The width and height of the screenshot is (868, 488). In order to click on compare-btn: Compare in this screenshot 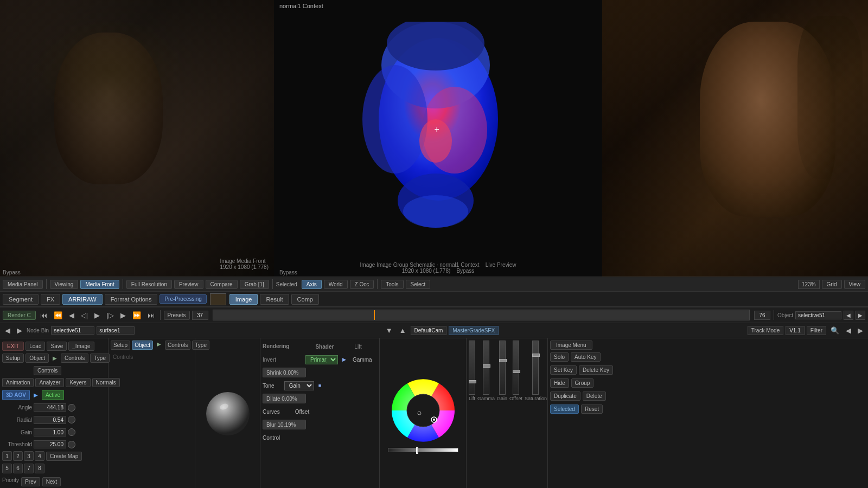, I will do `click(221, 284)`.